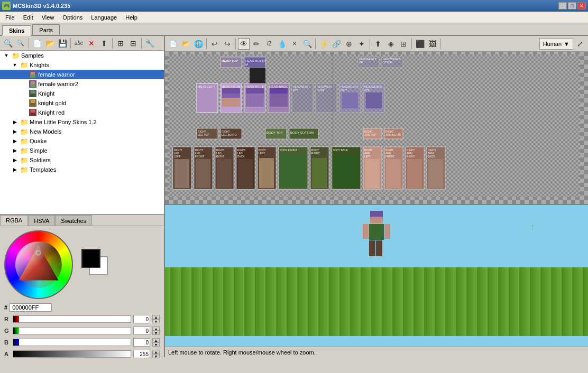 The image size is (588, 373). What do you see at coordinates (37, 43) in the screenshot?
I see `new-skin-button: 📄` at bounding box center [37, 43].